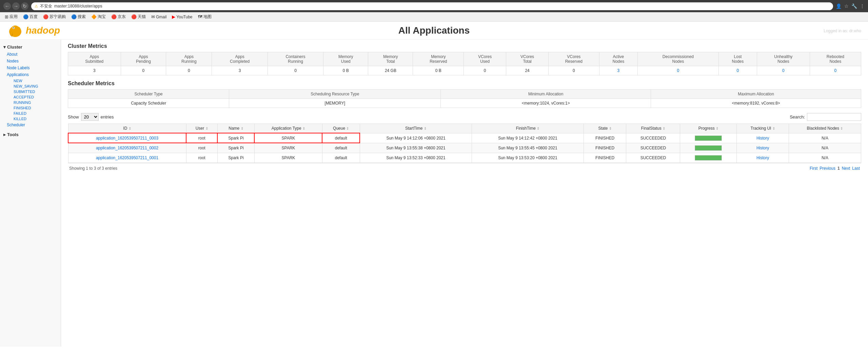 Image resolution: width=868 pixels, height=351 pixels. What do you see at coordinates (127, 148) in the screenshot?
I see `cell-id: application_1620539507211_0002` at bounding box center [127, 148].